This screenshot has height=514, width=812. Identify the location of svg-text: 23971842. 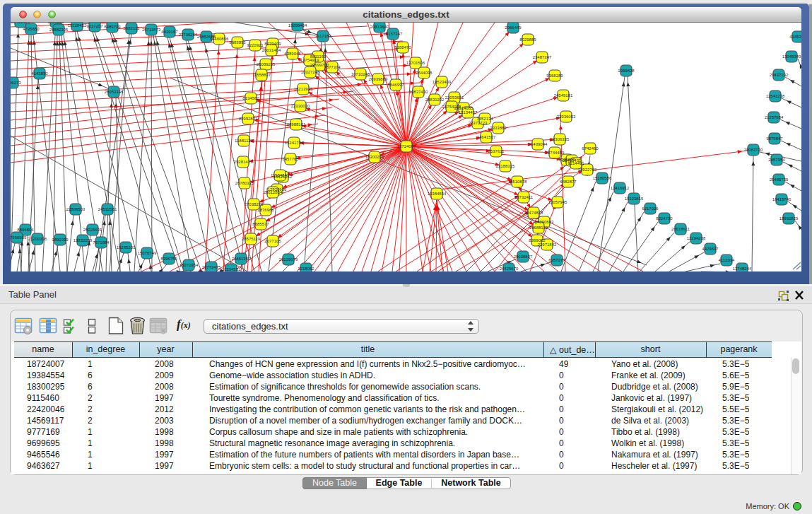
(547, 245).